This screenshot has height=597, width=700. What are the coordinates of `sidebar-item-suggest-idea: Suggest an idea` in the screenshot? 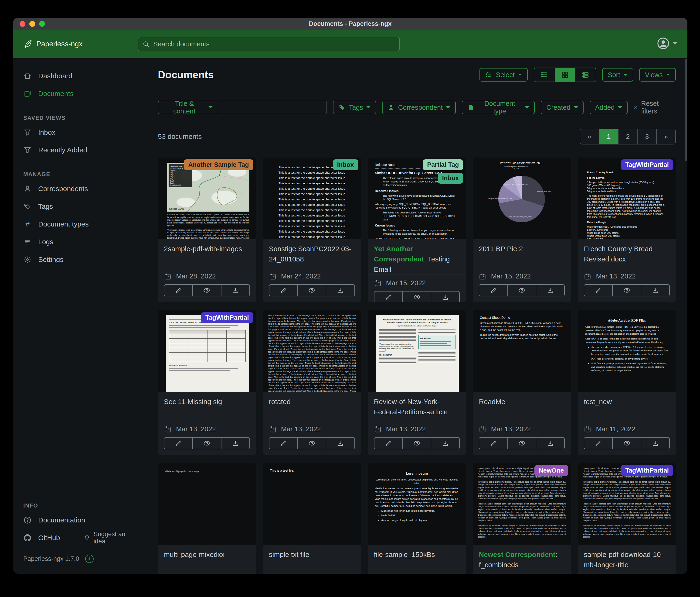 It's located at (110, 538).